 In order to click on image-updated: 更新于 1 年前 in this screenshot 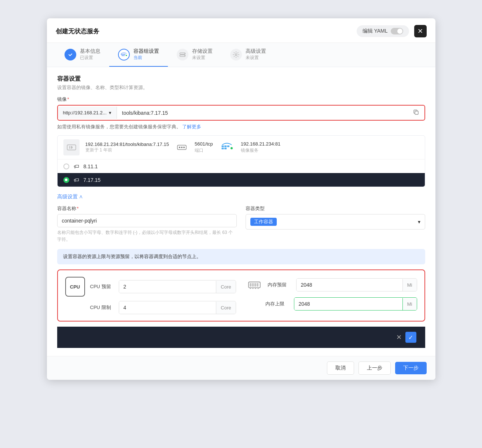, I will do `click(127, 150)`.